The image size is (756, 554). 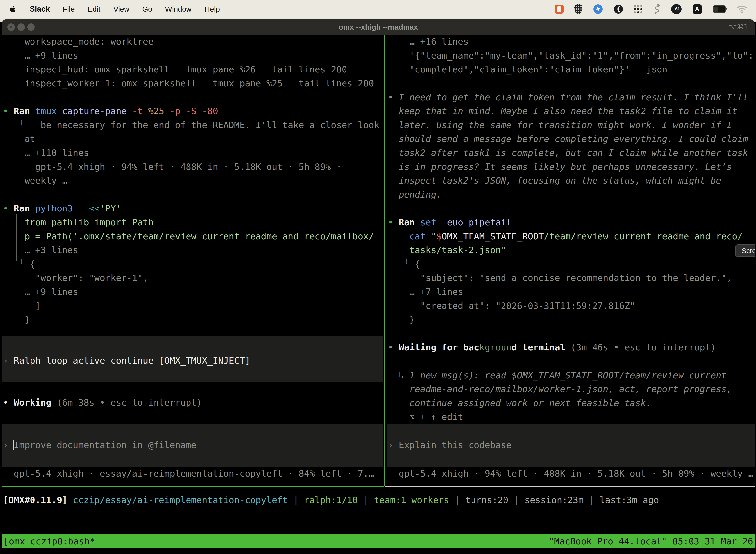 I want to click on shield-grid-icon, so click(x=578, y=9).